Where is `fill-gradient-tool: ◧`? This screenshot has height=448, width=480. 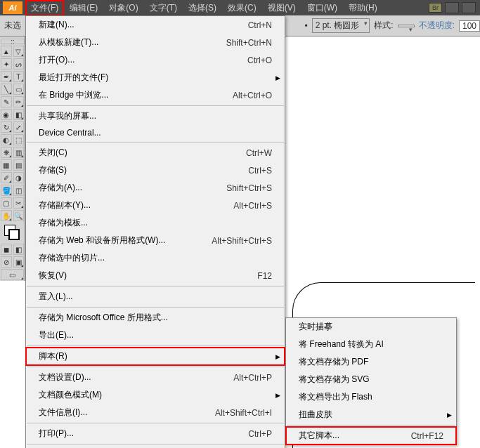
fill-gradient-tool: ◧ is located at coordinates (19, 249).